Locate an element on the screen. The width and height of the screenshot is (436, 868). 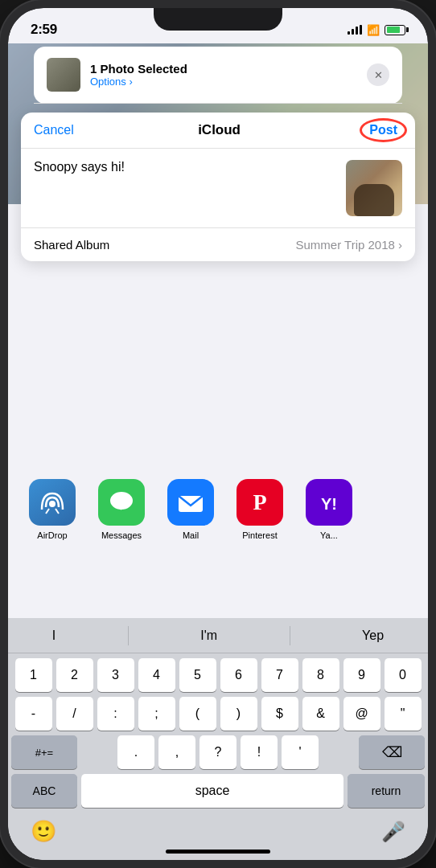
icloud-footer: Shared Album Summer Trip 2018 › is located at coordinates (218, 244).